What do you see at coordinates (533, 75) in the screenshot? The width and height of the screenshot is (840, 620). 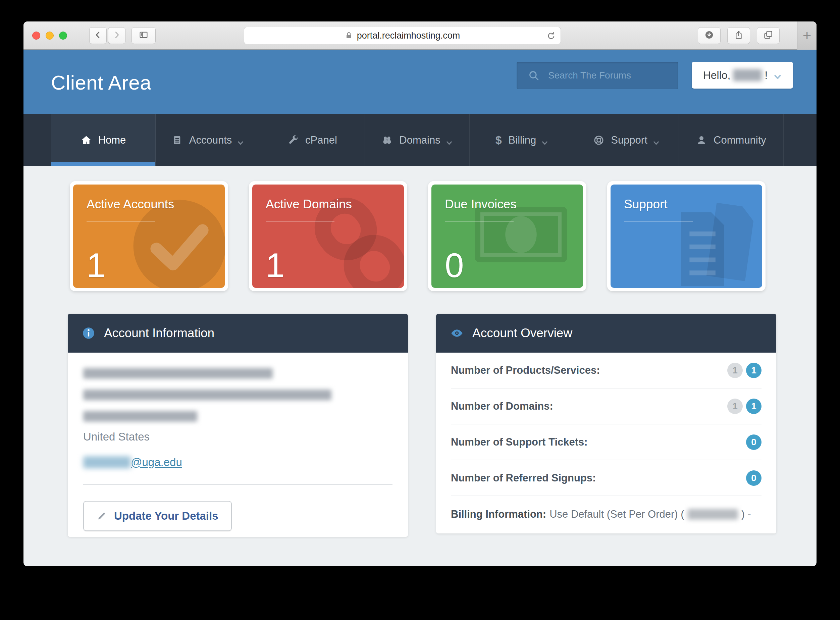 I see `search-icon` at bounding box center [533, 75].